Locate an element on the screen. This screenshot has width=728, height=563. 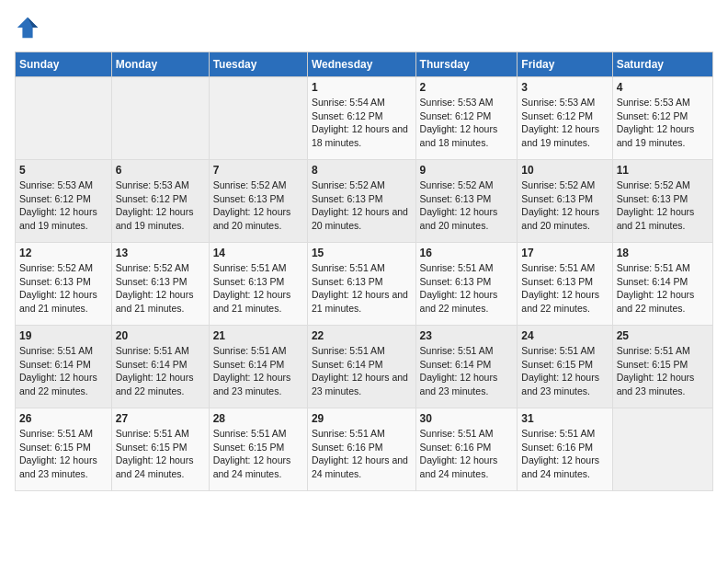
calendar-cell: 18Sunrise: 5:51 AM Sunset: 6:14 PM Dayli… is located at coordinates (662, 284).